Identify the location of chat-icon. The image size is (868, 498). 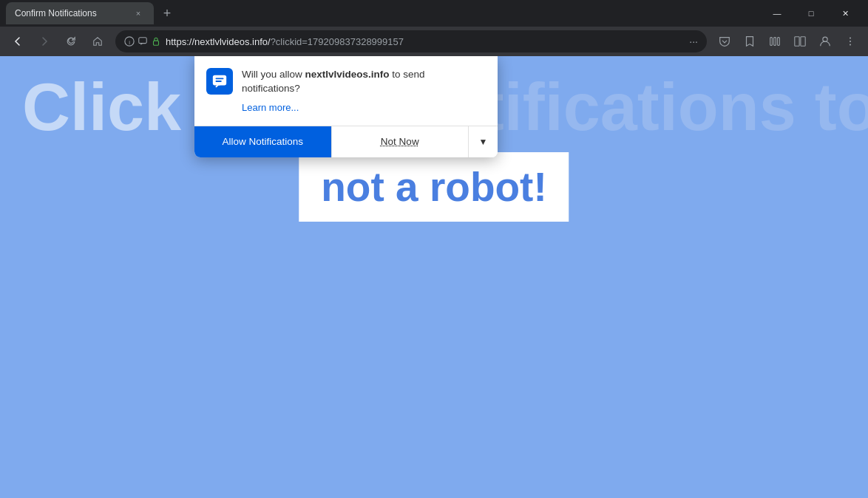
(143, 41).